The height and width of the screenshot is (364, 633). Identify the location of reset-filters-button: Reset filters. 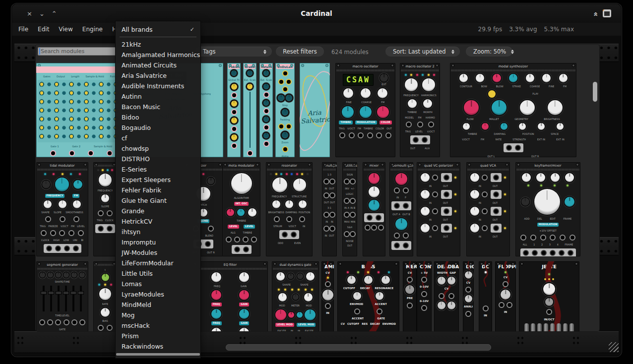
(300, 52).